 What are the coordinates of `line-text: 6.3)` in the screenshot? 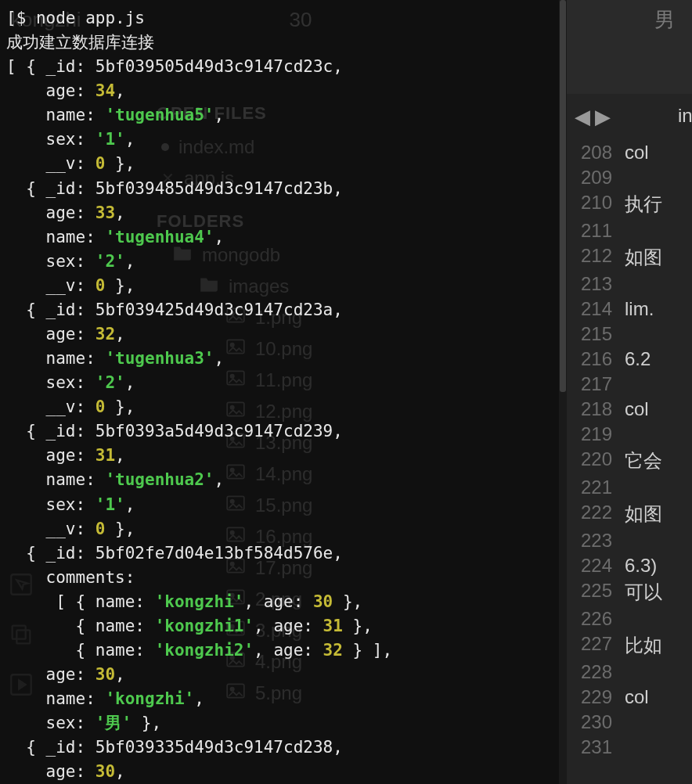 It's located at (640, 566).